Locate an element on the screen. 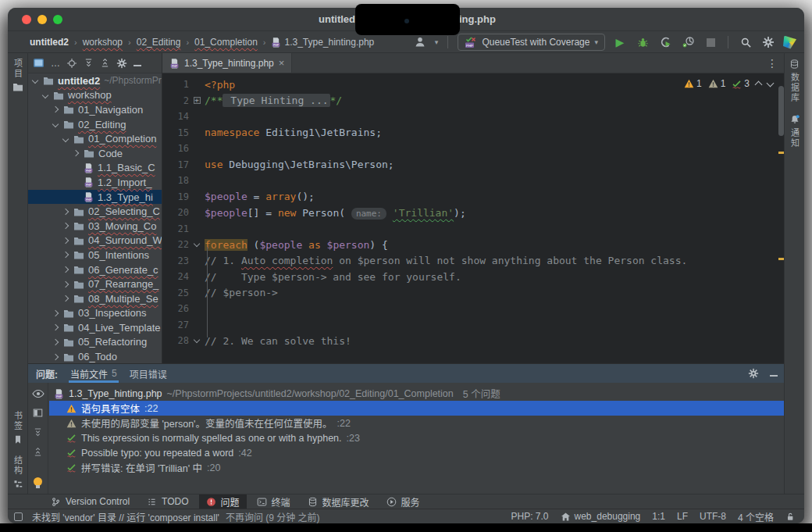  project-settings-gear-icon is located at coordinates (122, 63).